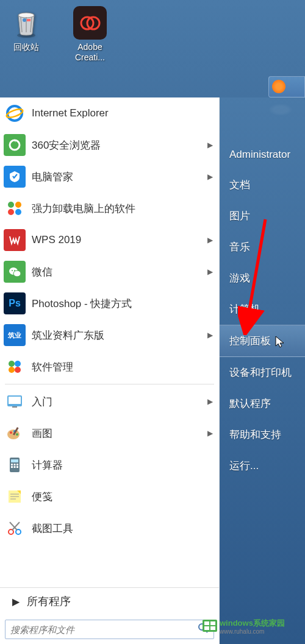 This screenshot has height=644, width=305. Describe the element at coordinates (262, 341) in the screenshot. I see `right-item-control-panel: 控制面板` at that location.